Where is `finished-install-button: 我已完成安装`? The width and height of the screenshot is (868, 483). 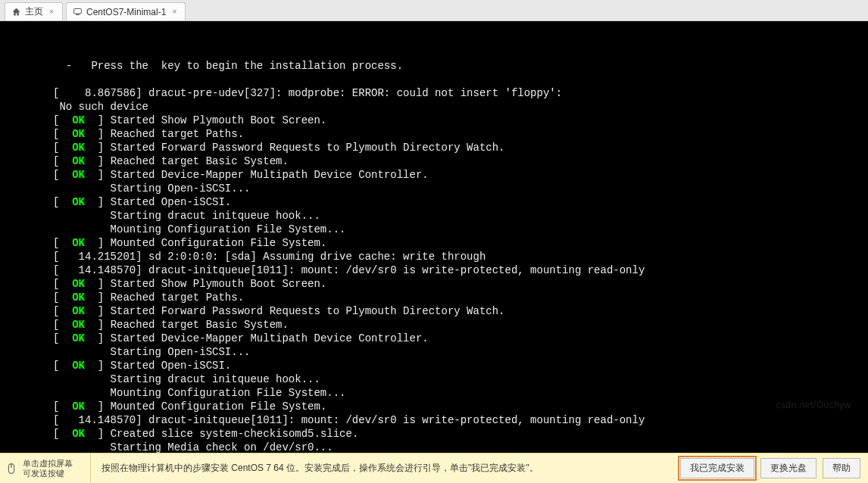 finished-install-button: 我已完成安装 is located at coordinates (717, 468).